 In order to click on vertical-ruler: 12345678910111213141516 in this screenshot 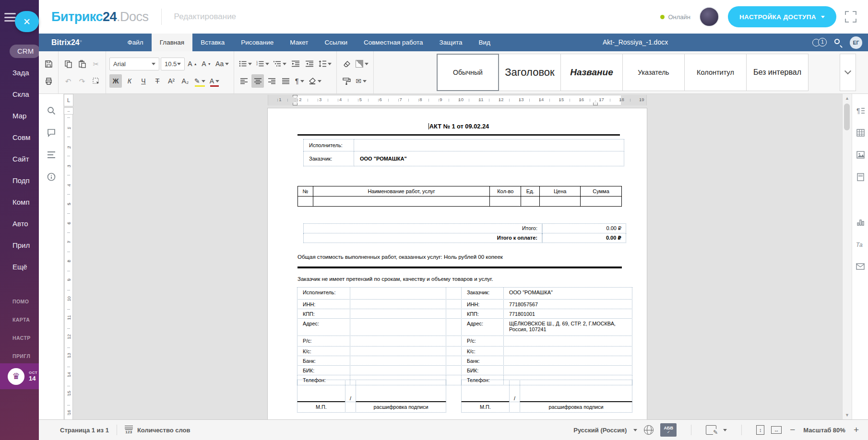, I will do `click(69, 263)`.